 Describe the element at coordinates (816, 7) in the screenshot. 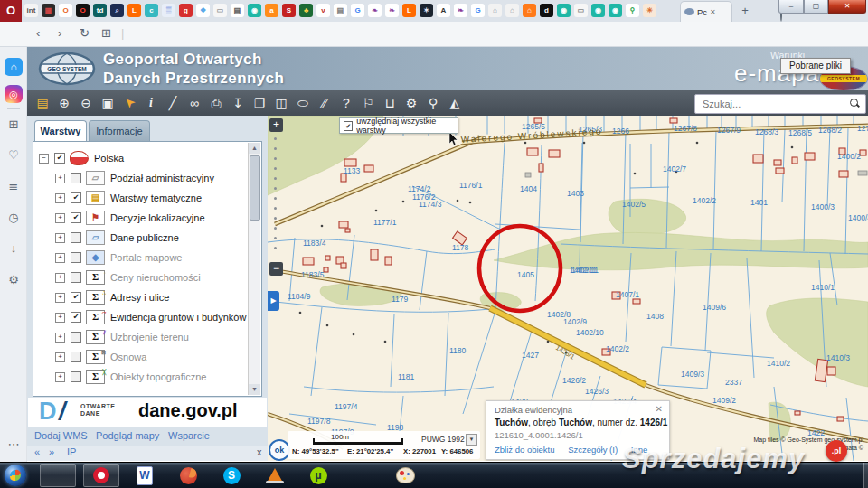

I see `maximize-button: ▢` at that location.